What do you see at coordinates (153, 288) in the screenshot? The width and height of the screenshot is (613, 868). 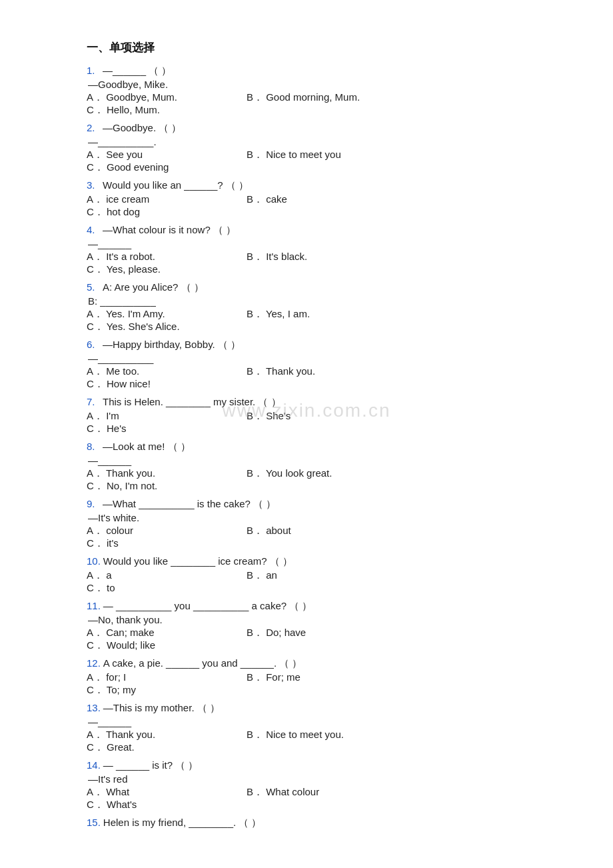 I see `question-text-5: A: Are you Alice? （ ）` at bounding box center [153, 288].